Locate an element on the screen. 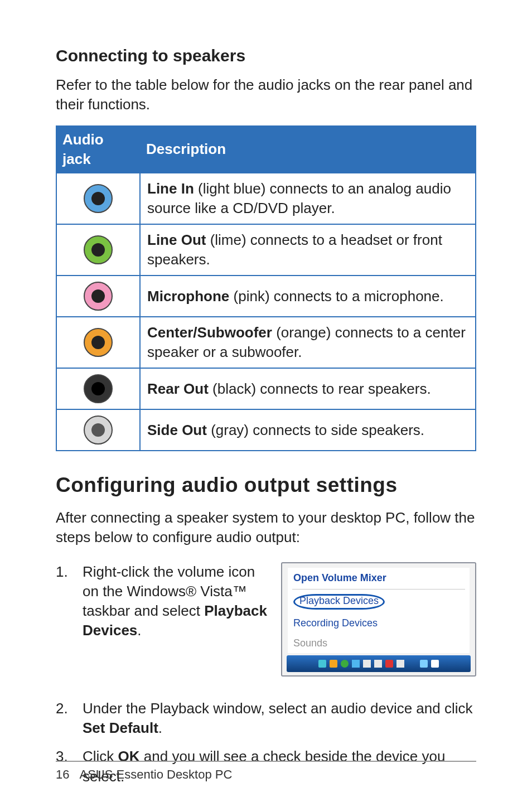 The width and height of the screenshot is (532, 802). th-audio-jack: Audio jack is located at coordinates (98, 149).